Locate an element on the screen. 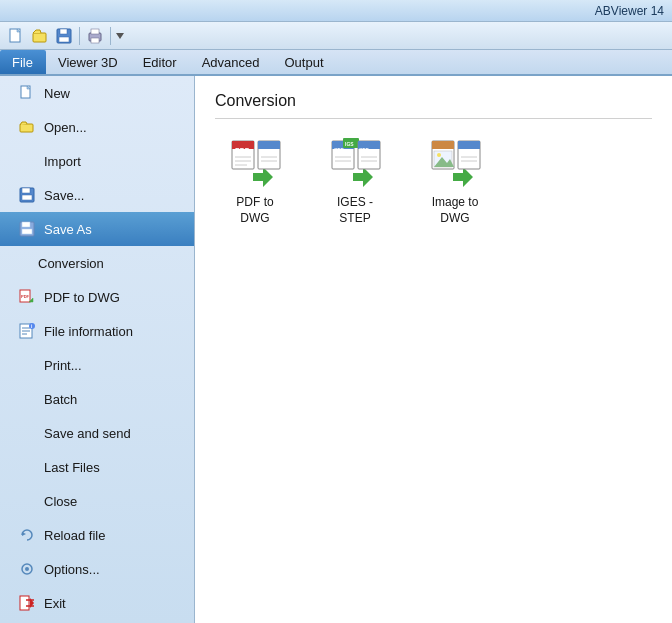 The width and height of the screenshot is (672, 623). menu-file: File is located at coordinates (23, 62).